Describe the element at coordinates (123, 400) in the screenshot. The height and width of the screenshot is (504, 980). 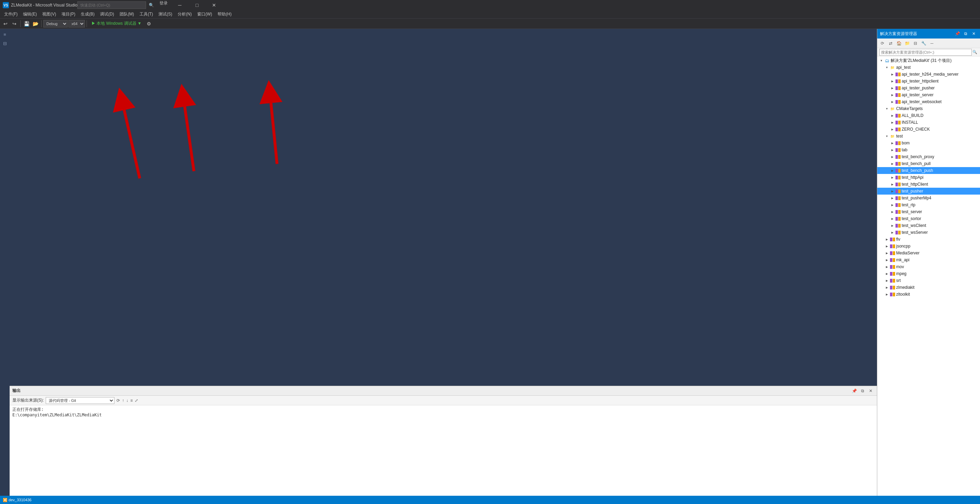
I see `output-action-2: ↑` at that location.